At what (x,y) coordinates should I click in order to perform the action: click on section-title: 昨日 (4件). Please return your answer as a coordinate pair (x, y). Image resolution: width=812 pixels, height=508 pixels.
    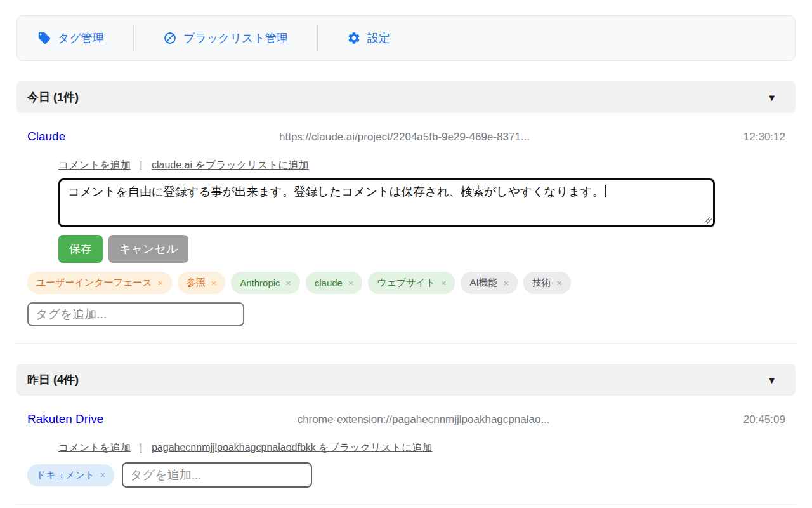
    Looking at the image, I should click on (53, 380).